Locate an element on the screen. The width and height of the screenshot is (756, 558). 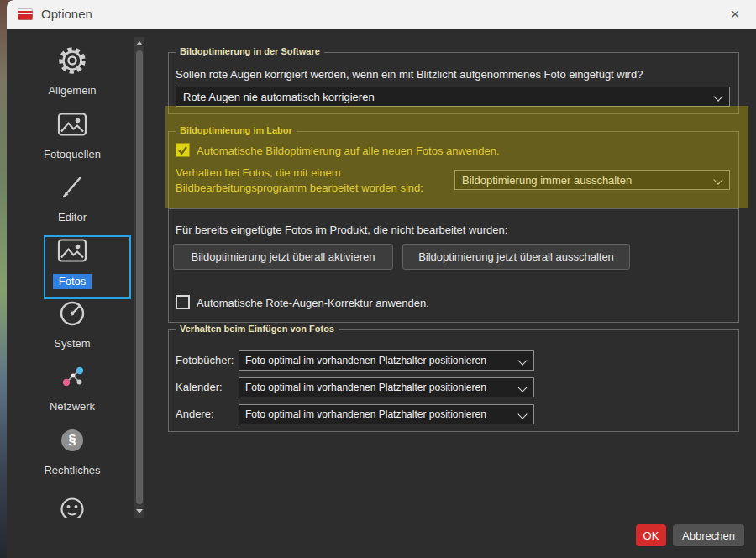
titlebar: Optionen × is located at coordinates (381, 15).